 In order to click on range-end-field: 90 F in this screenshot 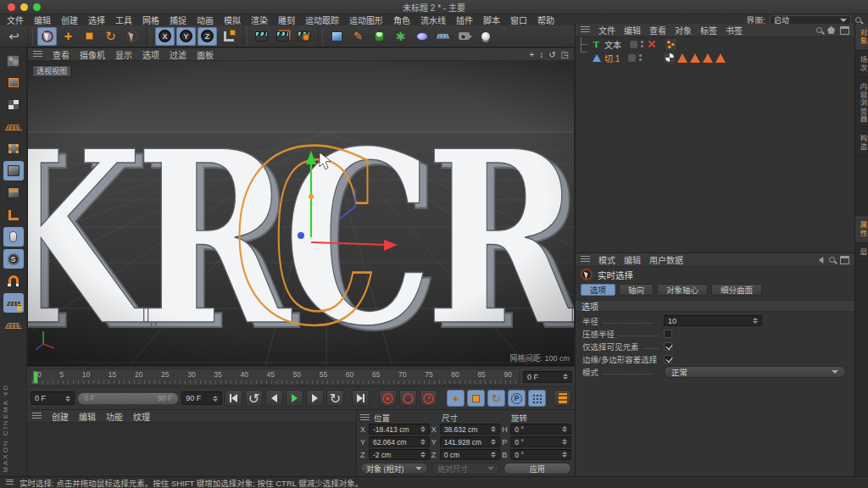, I will do `click(202, 398)`.